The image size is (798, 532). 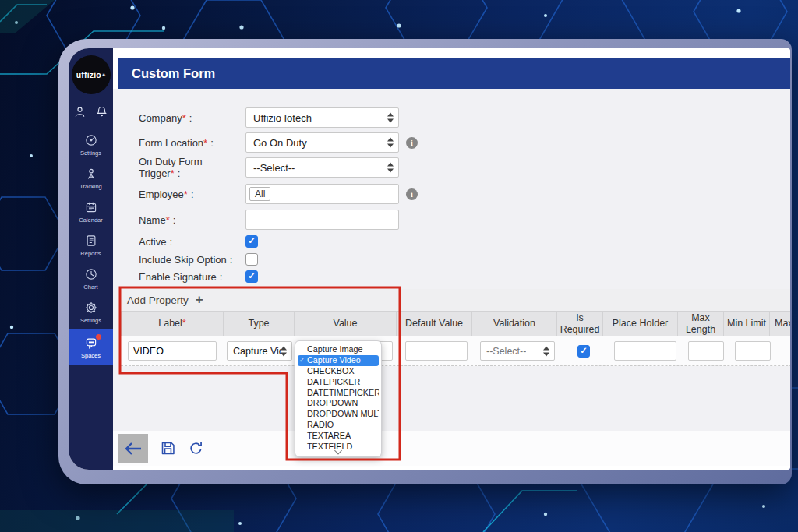 I want to click on spaces-icon, so click(x=91, y=343).